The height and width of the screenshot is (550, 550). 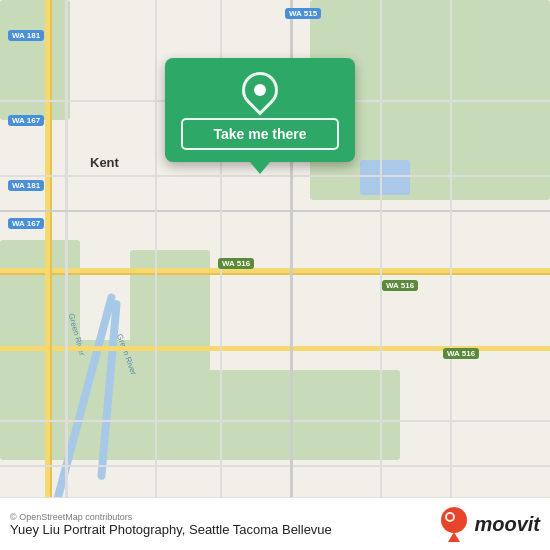 I want to click on grid-road-h4, so click(x=275, y=421).